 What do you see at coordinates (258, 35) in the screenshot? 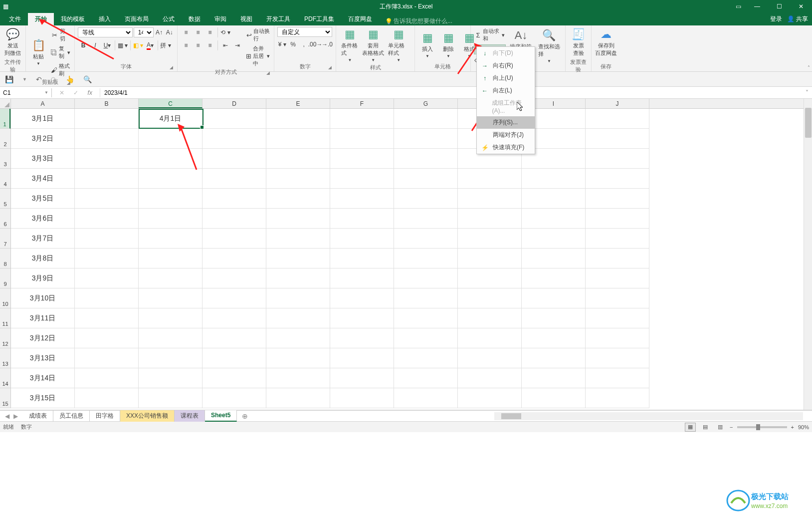
I see `wrap-text-button: ↩自动换行` at bounding box center [258, 35].